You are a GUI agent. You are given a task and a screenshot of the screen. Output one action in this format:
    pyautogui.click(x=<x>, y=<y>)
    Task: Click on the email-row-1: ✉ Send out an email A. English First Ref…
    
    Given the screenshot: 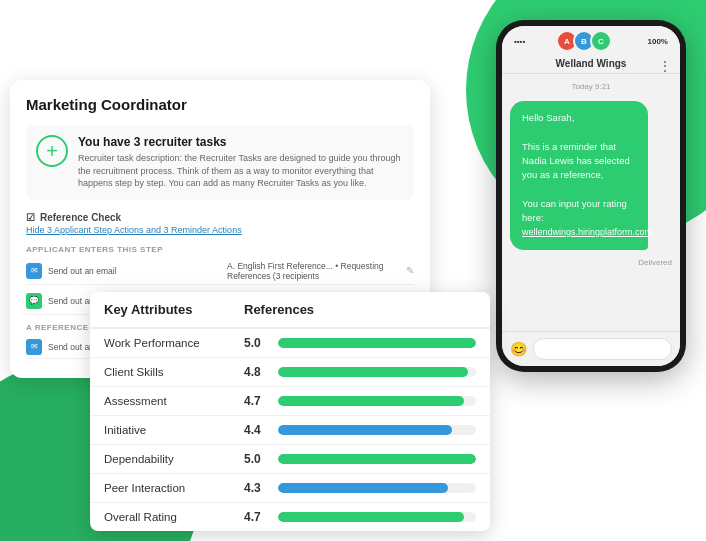 What is the action you would take?
    pyautogui.click(x=220, y=272)
    